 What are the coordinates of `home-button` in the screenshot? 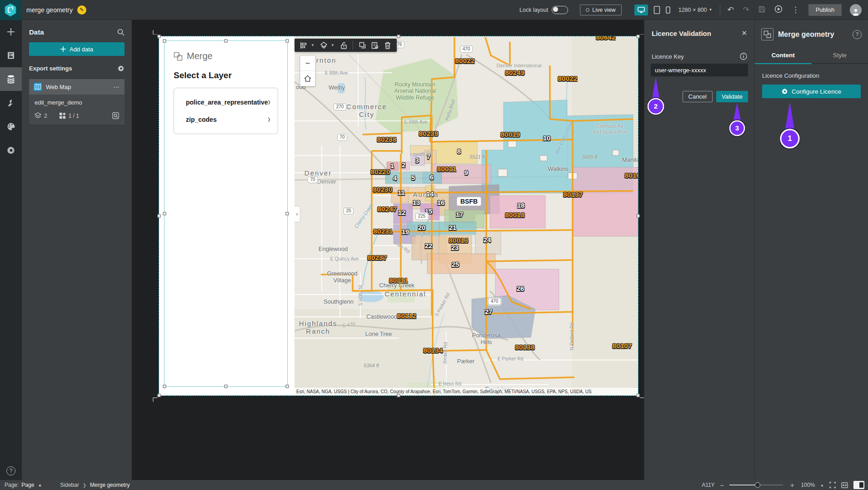 It's located at (308, 79).